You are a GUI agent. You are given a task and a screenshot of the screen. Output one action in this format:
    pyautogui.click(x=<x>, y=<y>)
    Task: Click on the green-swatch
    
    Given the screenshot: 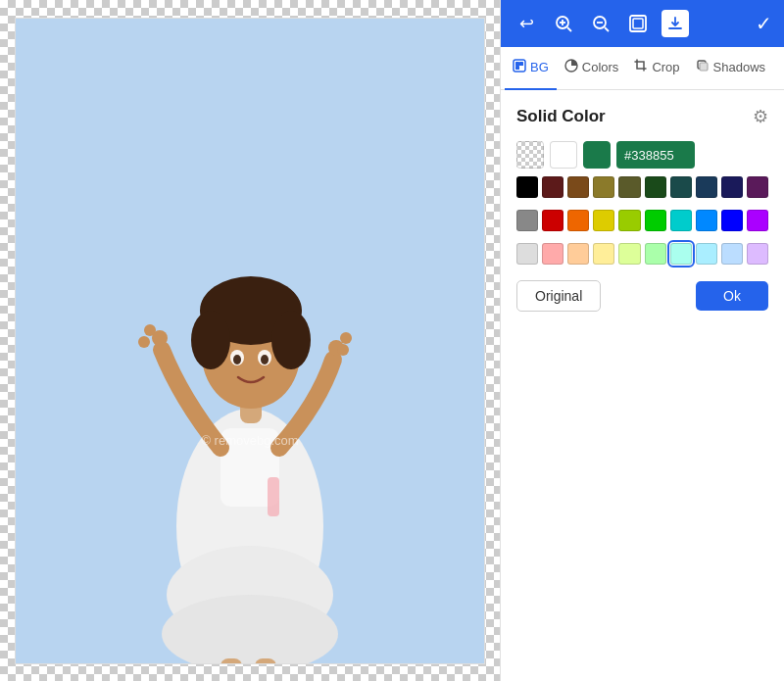 What is the action you would take?
    pyautogui.click(x=597, y=155)
    